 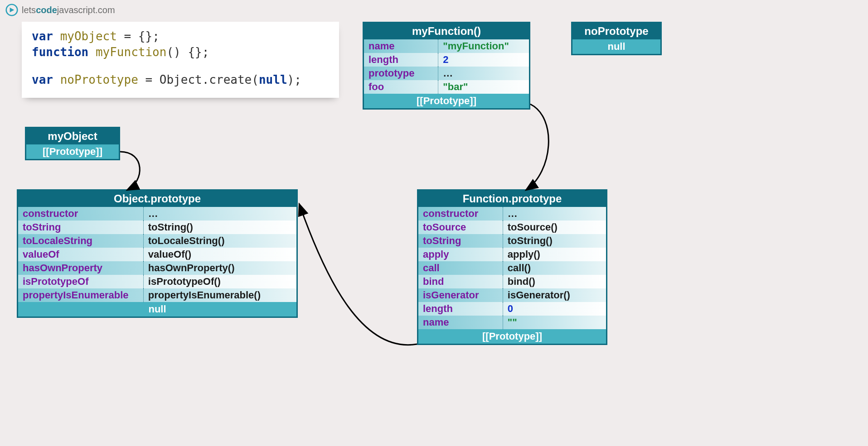 I want to click on property-row: valueOfvalueOf(), so click(x=157, y=254).